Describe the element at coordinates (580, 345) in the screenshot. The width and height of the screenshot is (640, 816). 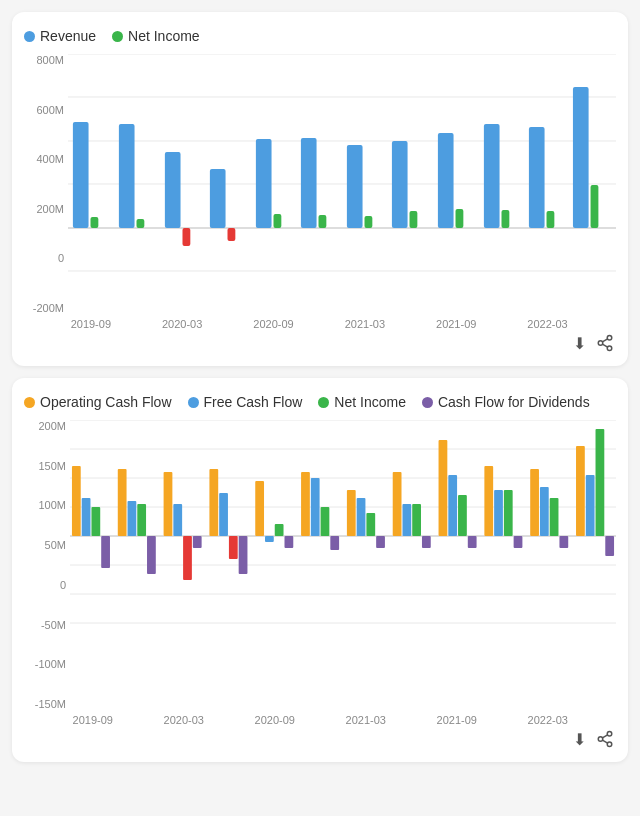
I see `chart1-download-icon: ⬇` at that location.